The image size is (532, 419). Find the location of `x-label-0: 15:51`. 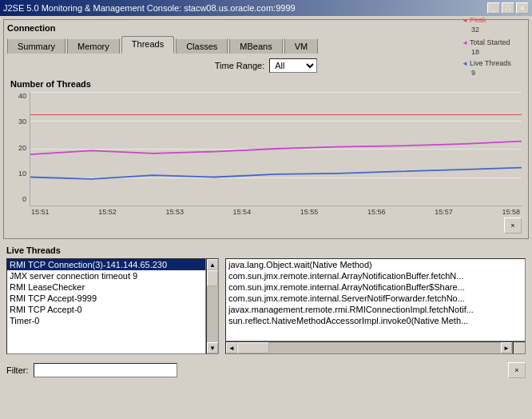

x-label-0: 15:51 is located at coordinates (40, 212).